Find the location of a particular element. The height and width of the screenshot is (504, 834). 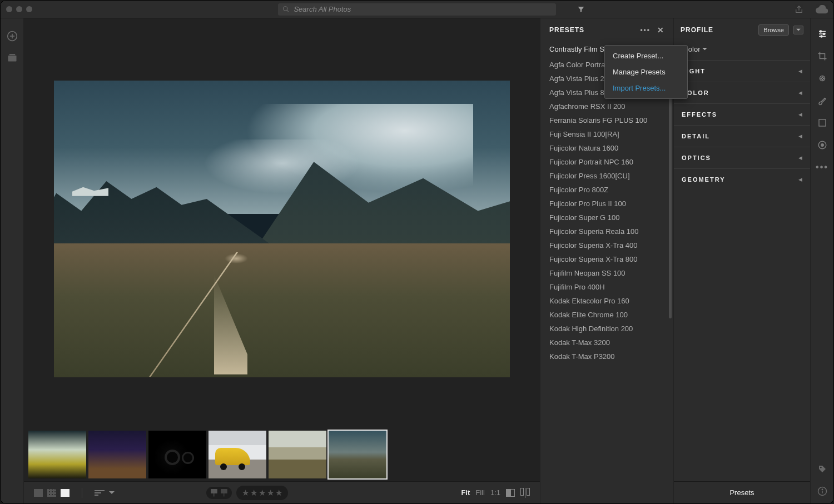

my-photos-icon is located at coordinates (12, 57).